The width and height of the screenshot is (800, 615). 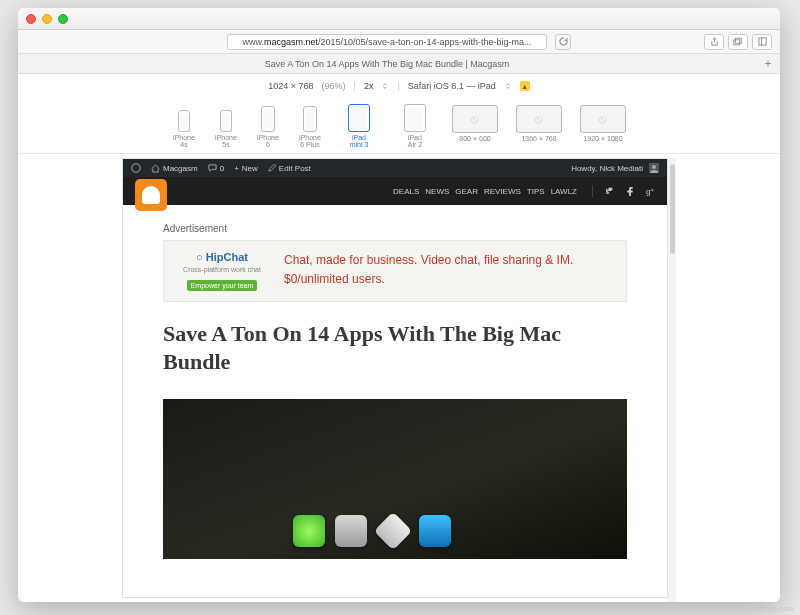 What do you see at coordinates (359, 126) in the screenshot?
I see `device-preset: iPadmini 3` at bounding box center [359, 126].